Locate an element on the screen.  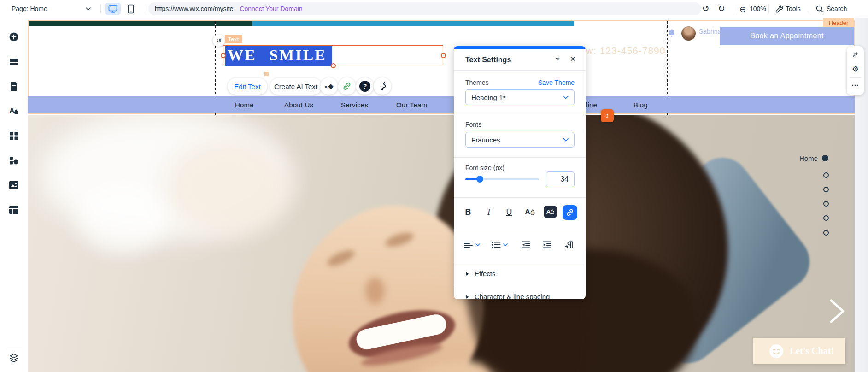
undo-button: ↺ is located at coordinates (706, 9).